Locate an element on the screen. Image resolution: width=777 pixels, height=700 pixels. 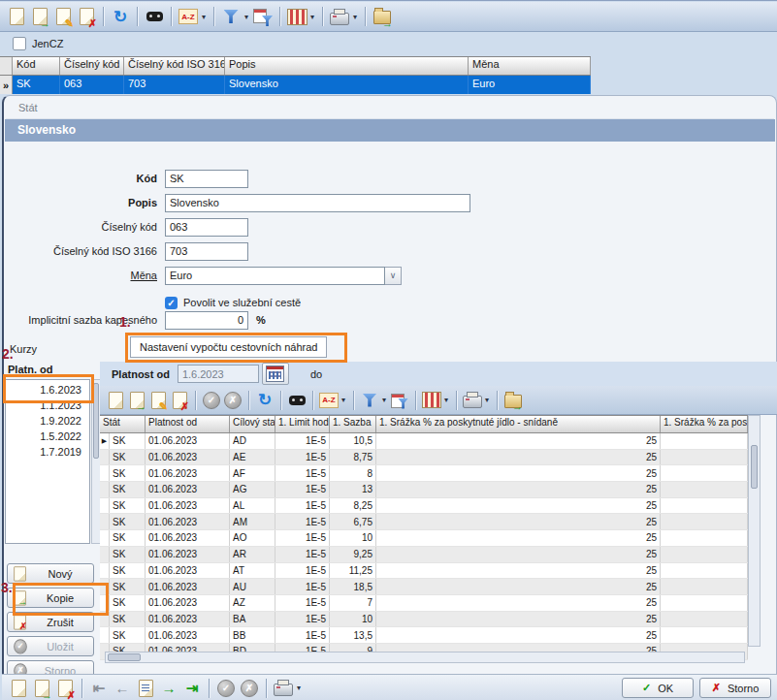
rates-row: SK01.06.2023AR1E-59,2525 is located at coordinates (424, 555).